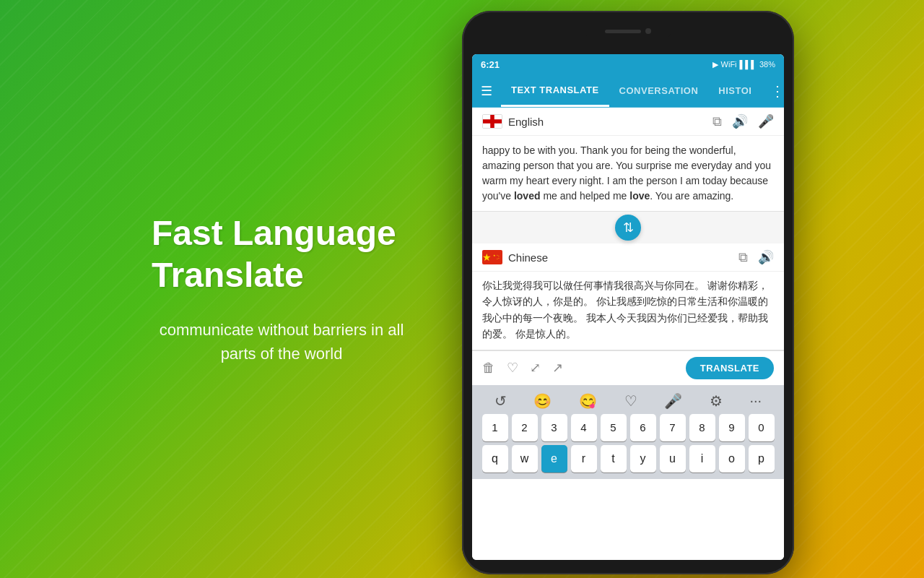  I want to click on key-4: 4, so click(584, 428).